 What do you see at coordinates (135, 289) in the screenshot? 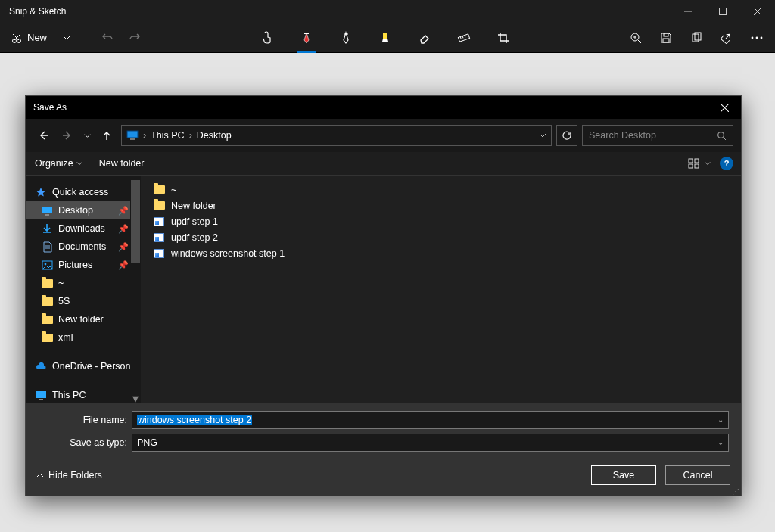
I see `sidebar-scrollbar: ▾` at bounding box center [135, 289].